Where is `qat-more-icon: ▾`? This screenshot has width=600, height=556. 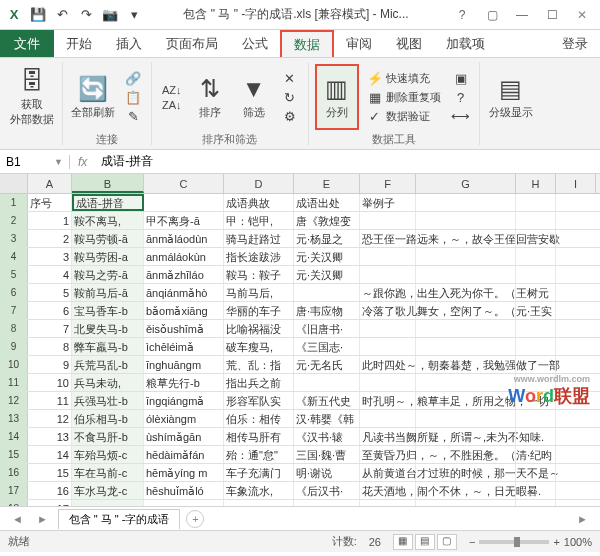
qat-more-icon: ▾ is located at coordinates (134, 15).